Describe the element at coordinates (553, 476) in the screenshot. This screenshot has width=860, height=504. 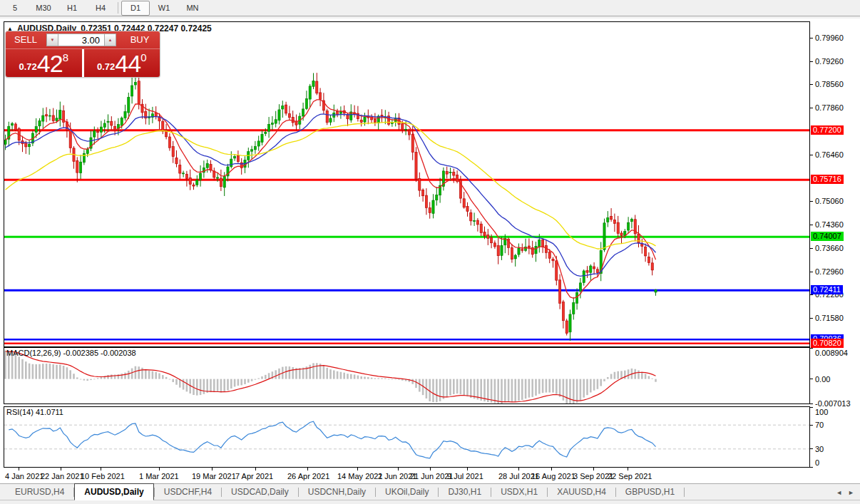
I see `time-tick-label: 16 Aug 2021` at that location.